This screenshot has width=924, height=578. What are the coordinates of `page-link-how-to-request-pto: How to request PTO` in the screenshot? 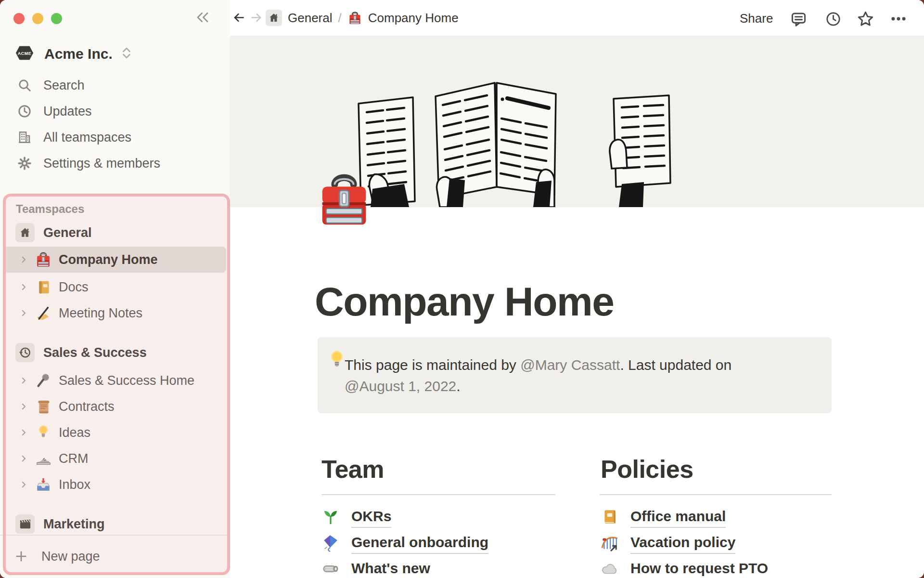 It's located at (684, 568).